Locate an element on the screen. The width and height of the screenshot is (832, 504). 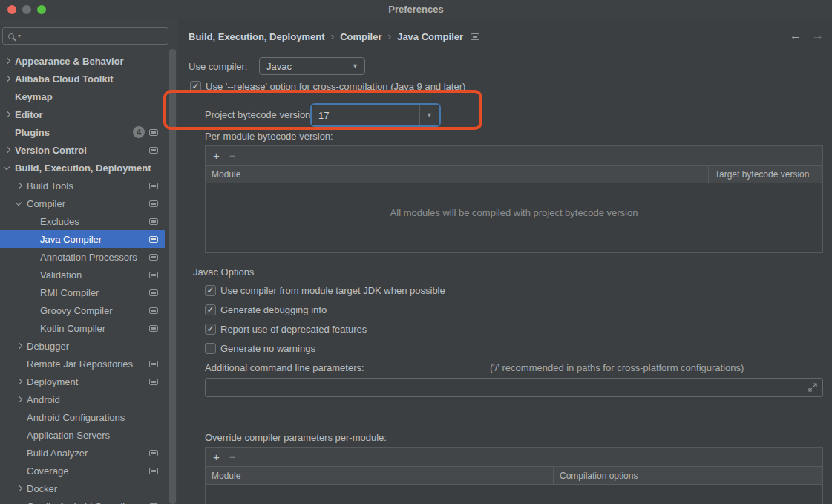
sidebar-item-build-analyzer: Build Analyzer is located at coordinates (82, 453).